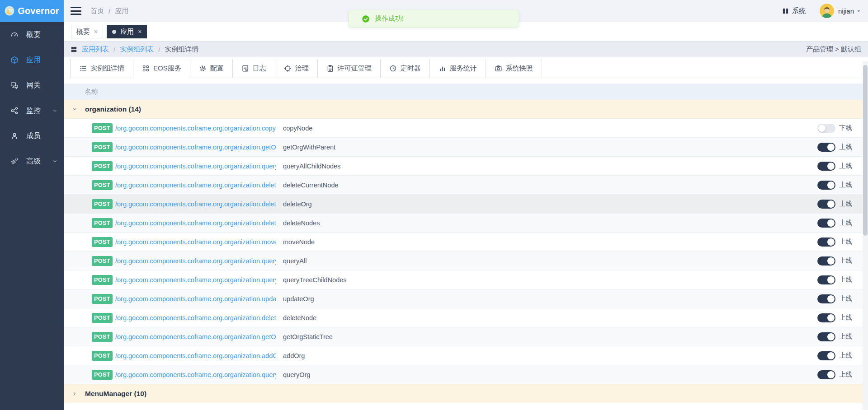 The image size is (868, 410). I want to click on service-name: copyNode, so click(550, 128).